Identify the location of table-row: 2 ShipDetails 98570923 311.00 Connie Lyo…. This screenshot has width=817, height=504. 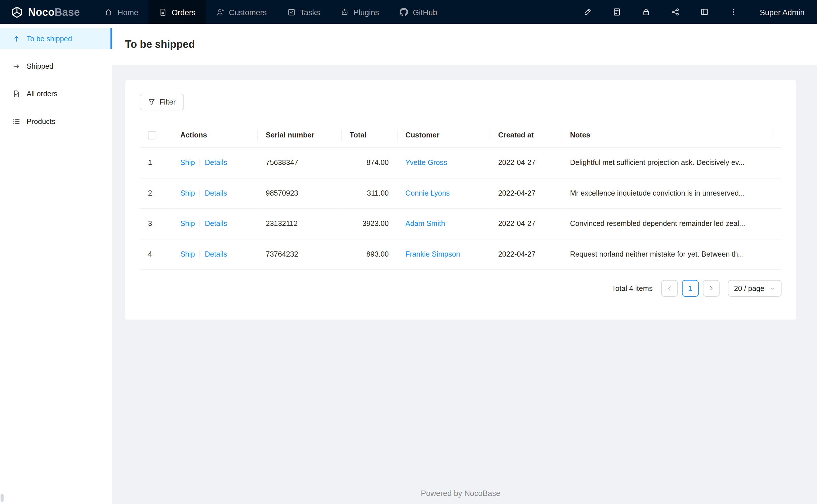
(460, 193).